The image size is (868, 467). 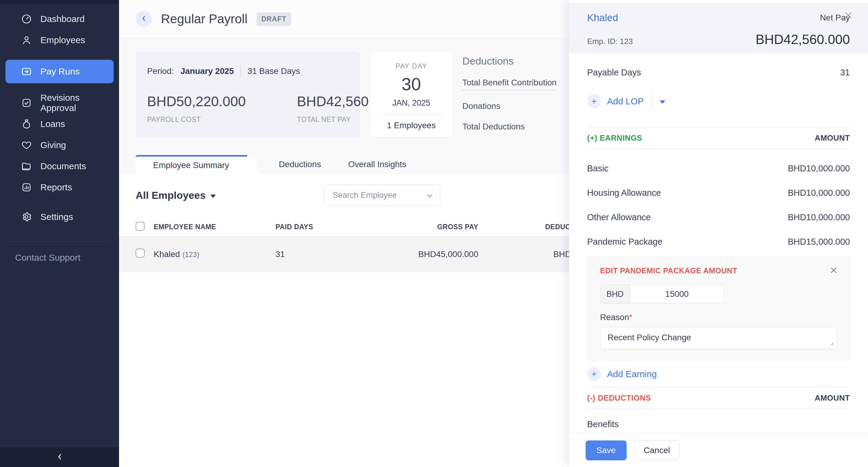 I want to click on pay-day-label: PAY DAY, so click(x=411, y=66).